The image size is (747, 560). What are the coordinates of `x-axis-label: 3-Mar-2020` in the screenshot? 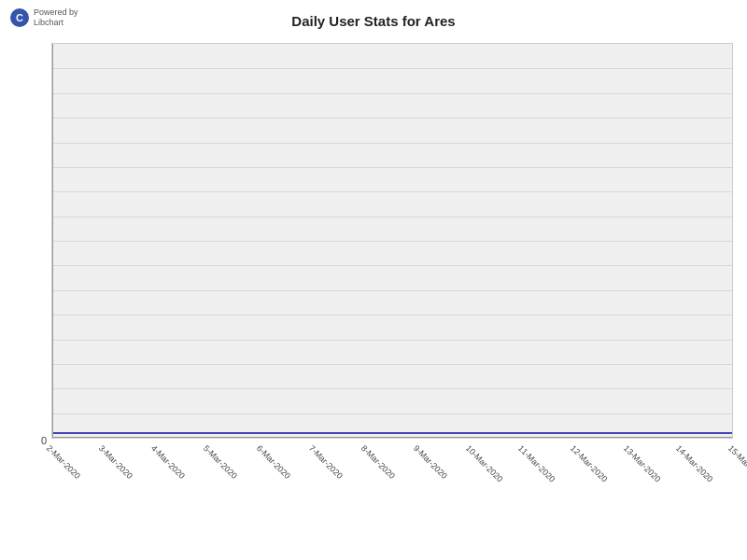 It's located at (116, 462).